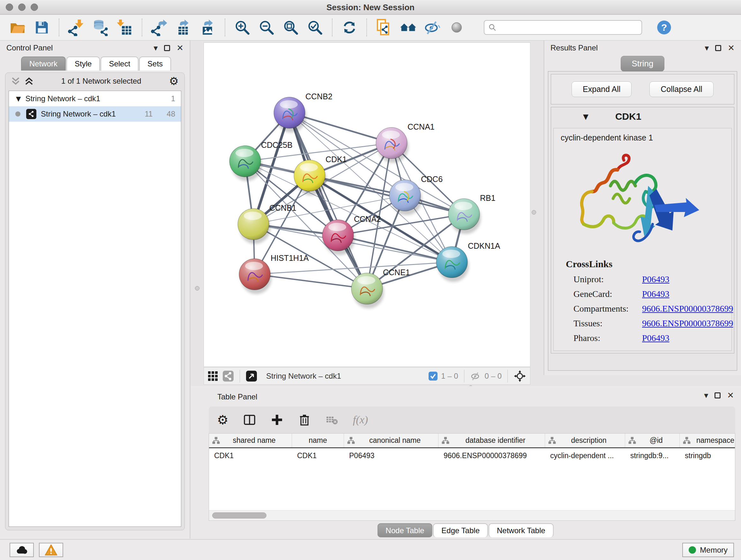 The width and height of the screenshot is (741, 560). I want to click on crosslink-label: Pharos:, so click(608, 338).